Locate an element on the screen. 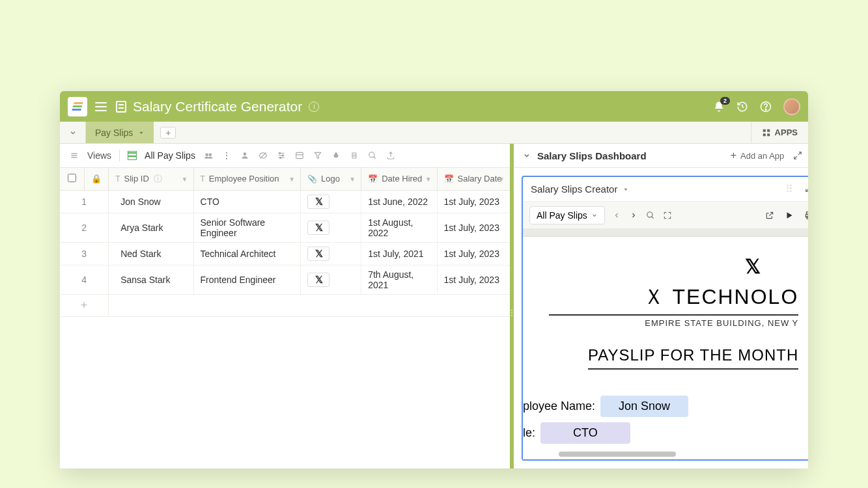  info-icon: ⓘ is located at coordinates (158, 178).